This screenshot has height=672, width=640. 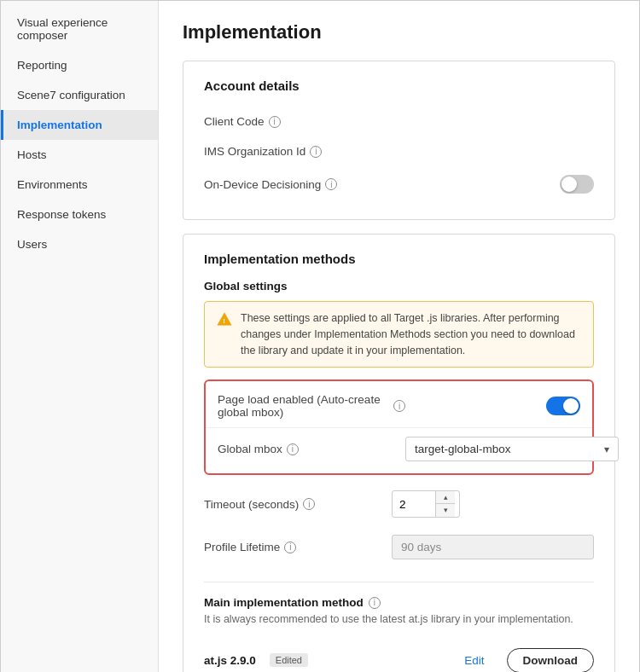 I want to click on timeout-increment-button: ▴, so click(x=445, y=498).